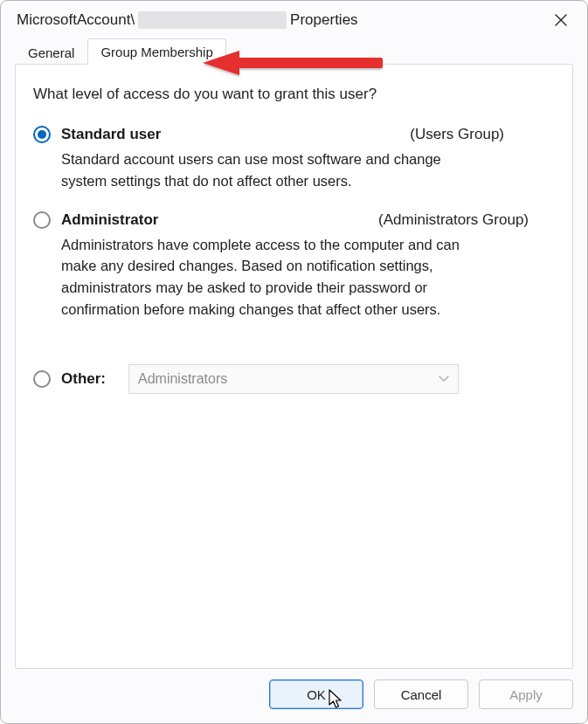 Image resolution: width=588 pixels, height=724 pixels. What do you see at coordinates (482, 134) in the screenshot?
I see `group-standard: (Users Group)` at bounding box center [482, 134].